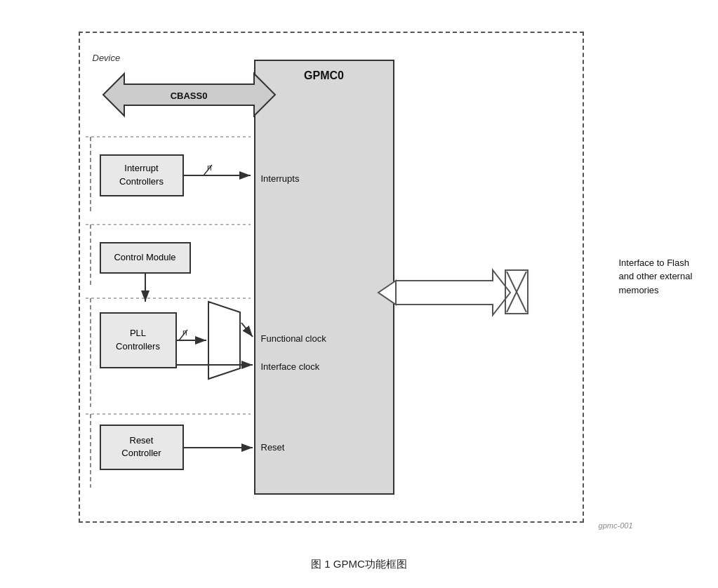 The image size is (718, 588). I want to click on pll-box-label: PLLControllers, so click(138, 340).